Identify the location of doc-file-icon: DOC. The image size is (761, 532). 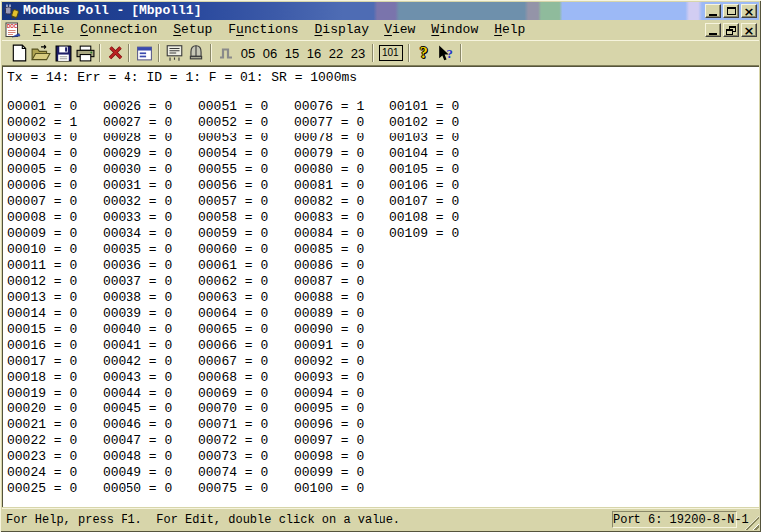
(12, 30).